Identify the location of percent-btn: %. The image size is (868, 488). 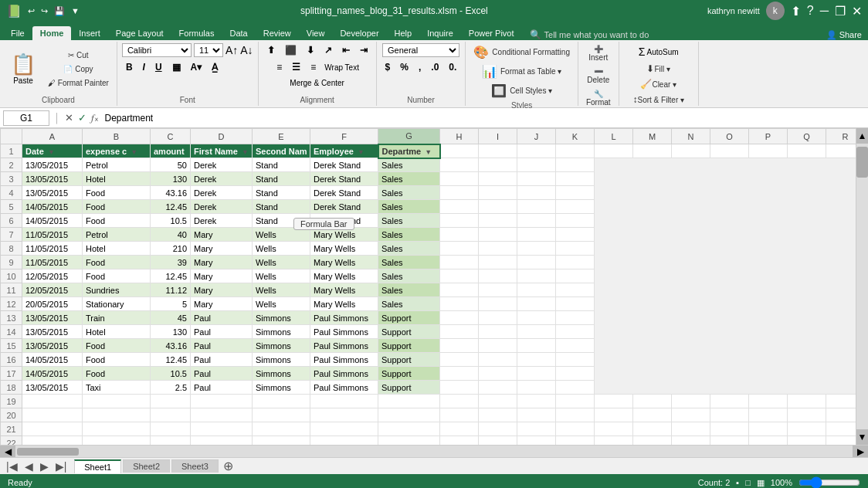
(405, 67).